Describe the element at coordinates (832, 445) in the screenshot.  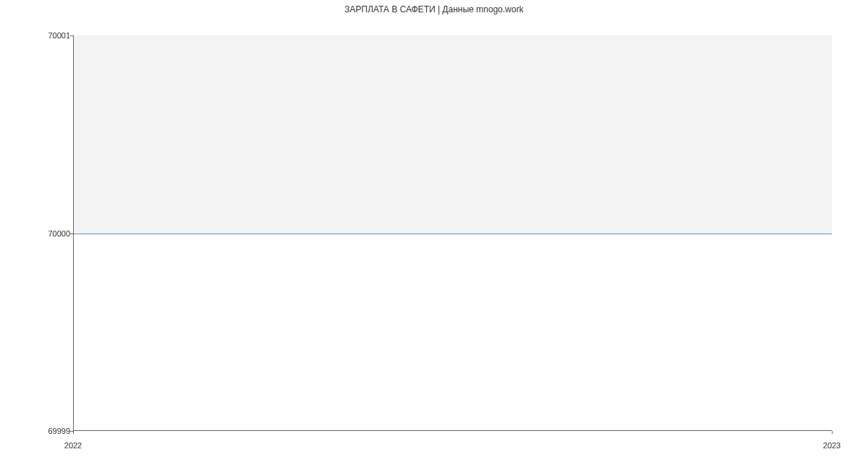
I see `x-axis-tick-label: 2023` at that location.